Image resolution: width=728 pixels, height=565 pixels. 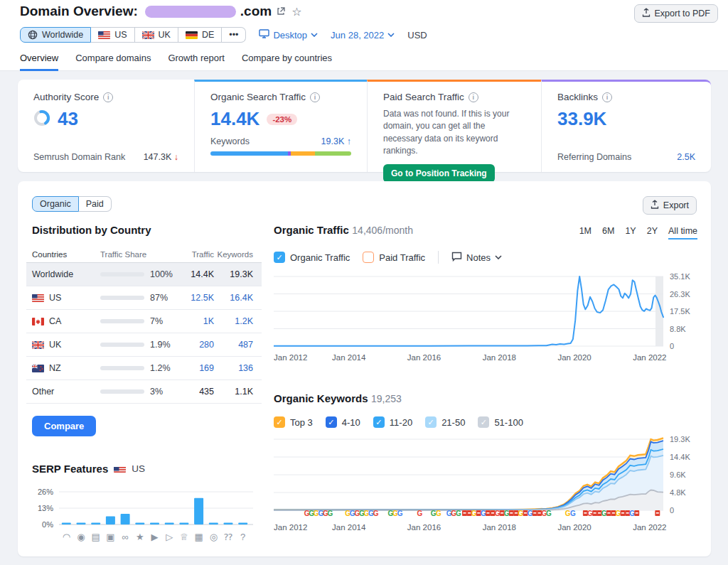 I want to click on serp-features-title: SERP Features, so click(x=70, y=469).